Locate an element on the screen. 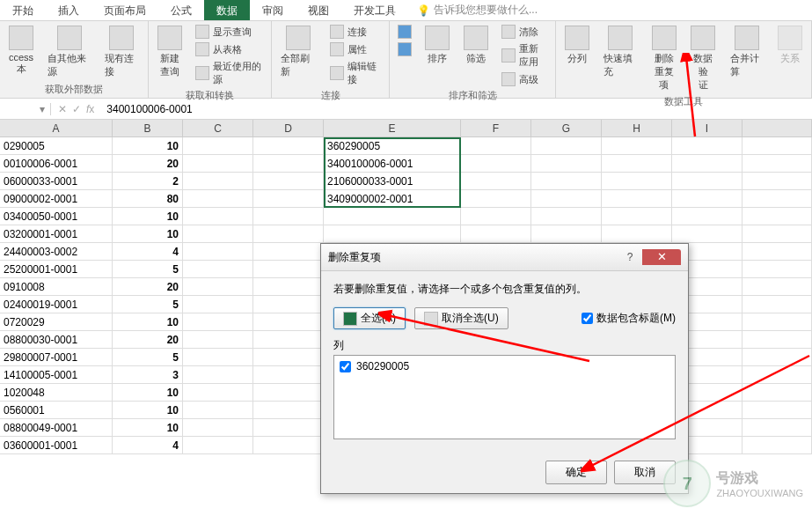 The height and width of the screenshot is (516, 812). select-all-button: 全选(A) is located at coordinates (369, 319).